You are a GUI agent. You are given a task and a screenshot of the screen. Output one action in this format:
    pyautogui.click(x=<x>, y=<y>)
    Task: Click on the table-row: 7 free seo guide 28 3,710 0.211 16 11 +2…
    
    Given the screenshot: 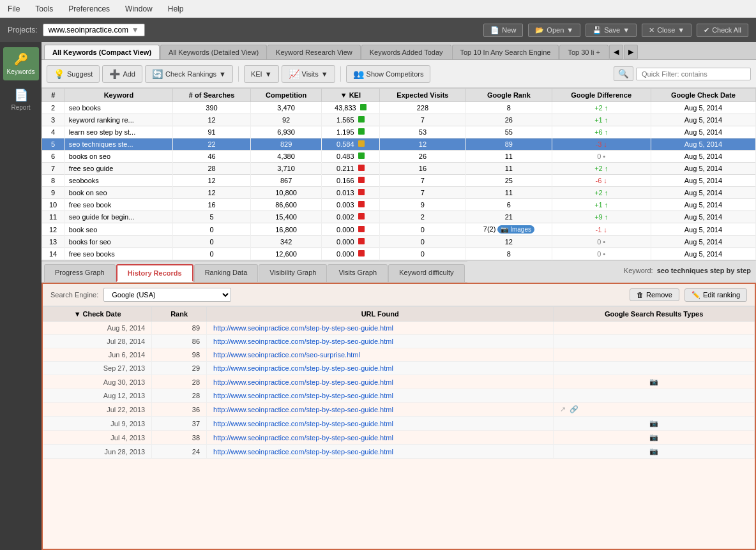 What is the action you would take?
    pyautogui.click(x=399, y=168)
    